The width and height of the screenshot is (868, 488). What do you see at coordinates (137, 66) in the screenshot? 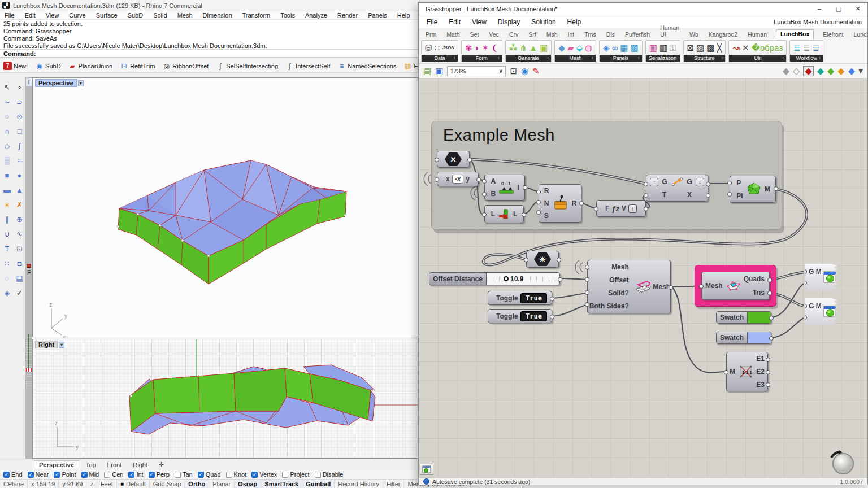
I see `toolbar-item-refittrim: ⊡RefitTrim` at bounding box center [137, 66].